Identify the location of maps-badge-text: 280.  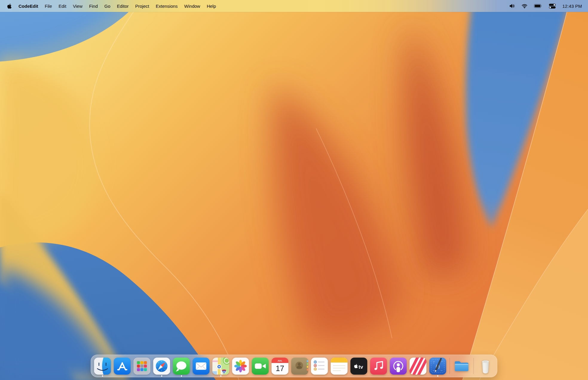
(224, 372).